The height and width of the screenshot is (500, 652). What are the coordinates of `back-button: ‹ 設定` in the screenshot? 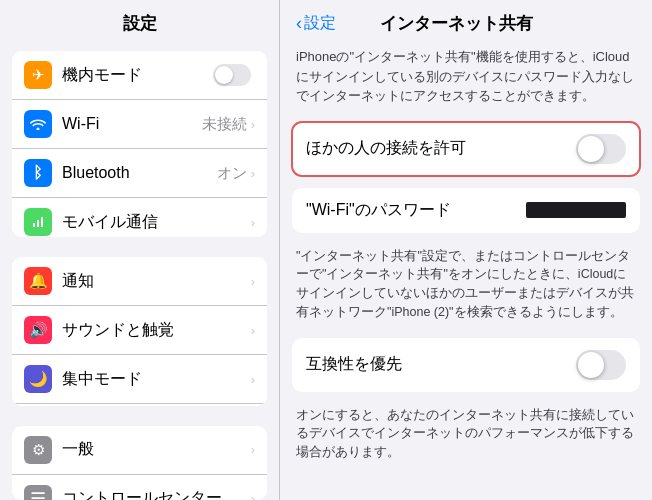 It's located at (316, 24).